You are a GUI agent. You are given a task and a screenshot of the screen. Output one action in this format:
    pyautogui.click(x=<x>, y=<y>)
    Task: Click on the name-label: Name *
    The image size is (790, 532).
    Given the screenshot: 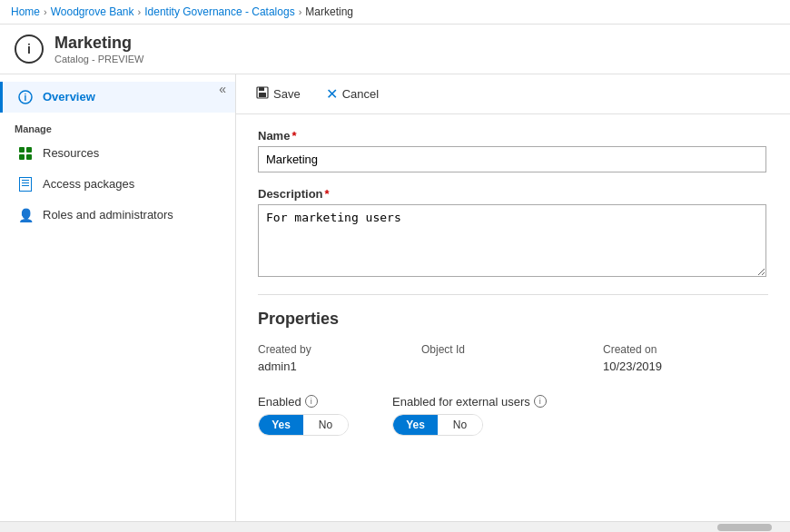 What is the action you would take?
    pyautogui.click(x=513, y=136)
    